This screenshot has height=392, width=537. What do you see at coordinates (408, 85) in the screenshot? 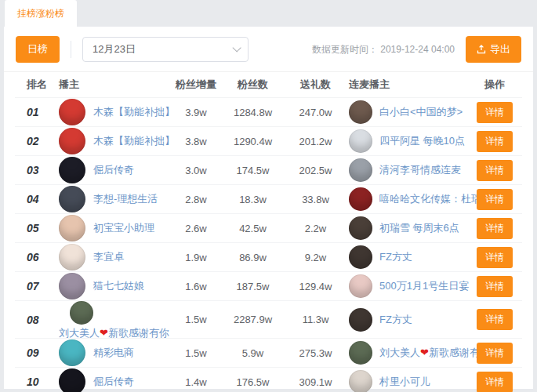
I see `header-linked-broadcaster: 连麦播主` at bounding box center [408, 85].